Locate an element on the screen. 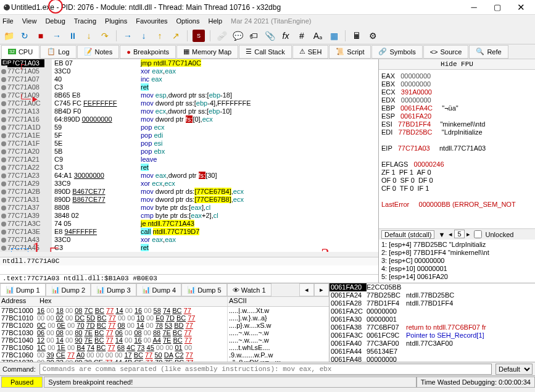 The width and height of the screenshot is (535, 392). disasm-row: 77C71A2B890D B467CE77mov dword ptr ds:[7… is located at coordinates (189, 191).